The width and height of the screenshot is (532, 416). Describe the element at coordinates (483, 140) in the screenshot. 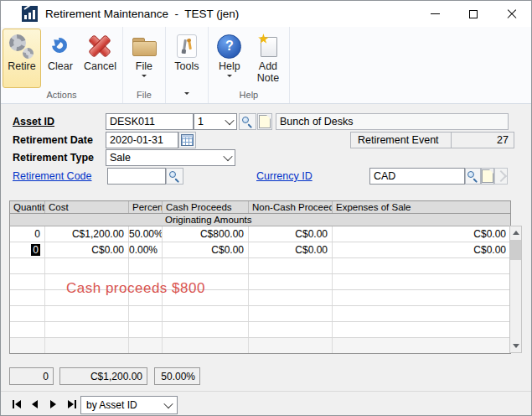

I see `retirement-event-value: 27` at that location.